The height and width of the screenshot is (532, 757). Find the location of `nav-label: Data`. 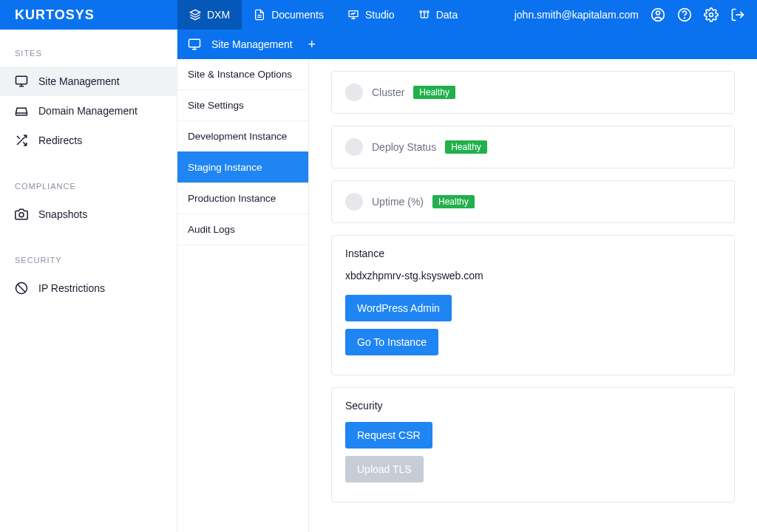

nav-label: Data is located at coordinates (447, 15).